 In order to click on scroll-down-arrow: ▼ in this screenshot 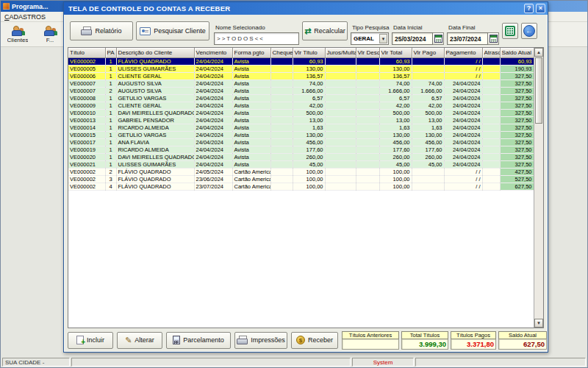, I will do `click(539, 323)`.